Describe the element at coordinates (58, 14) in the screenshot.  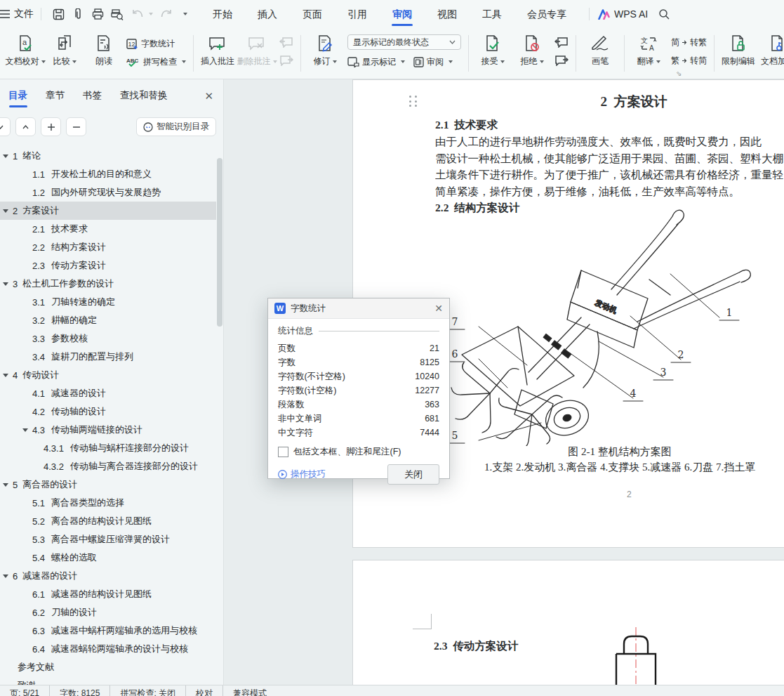
I see `save-button` at that location.